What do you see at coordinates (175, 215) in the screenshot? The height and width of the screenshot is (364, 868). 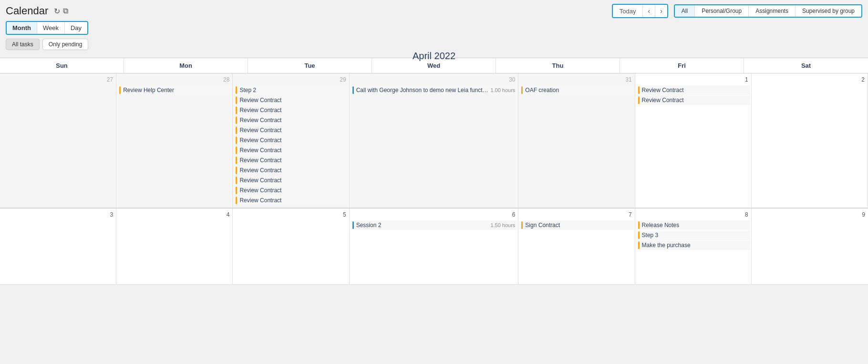 I see `cell-date: 4` at bounding box center [175, 215].